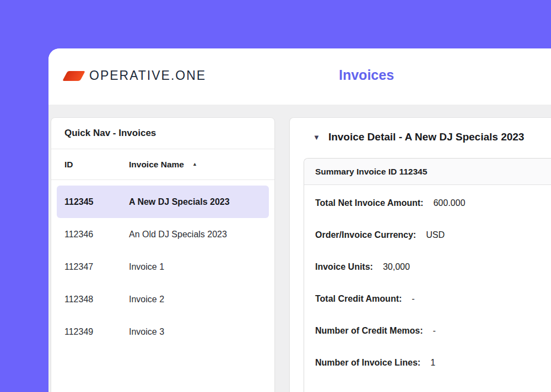  What do you see at coordinates (195, 235) in the screenshot?
I see `invoice-name-cell: An Old DJ Specials 2023` at bounding box center [195, 235].